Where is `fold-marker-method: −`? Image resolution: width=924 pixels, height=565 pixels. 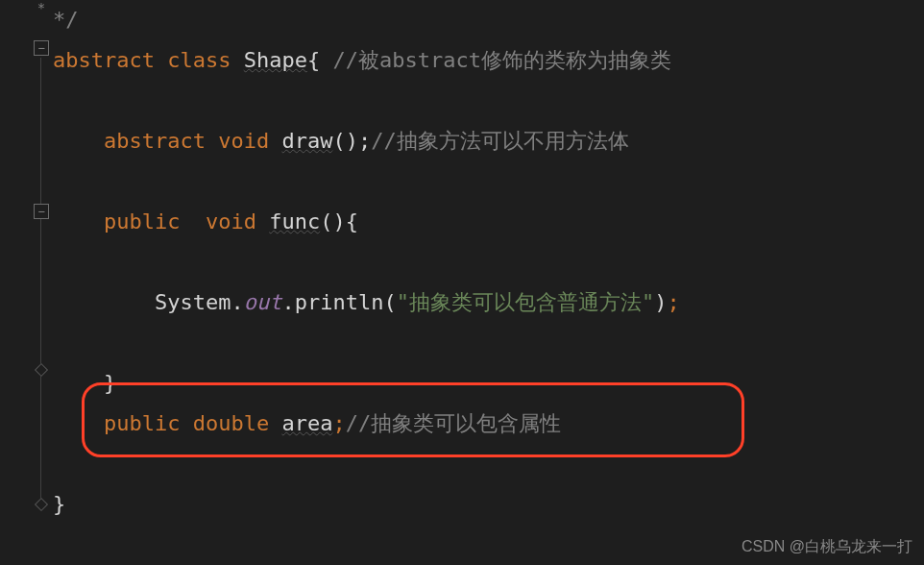 fold-marker-method: − is located at coordinates (41, 211).